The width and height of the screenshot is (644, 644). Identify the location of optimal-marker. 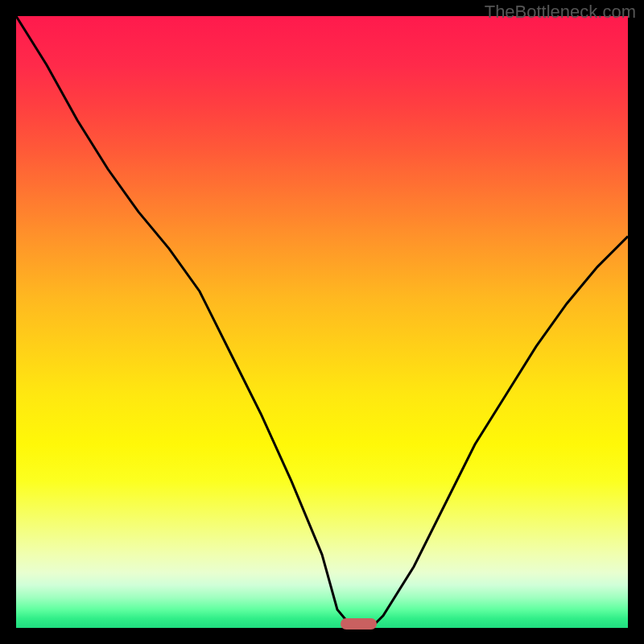
(359, 624).